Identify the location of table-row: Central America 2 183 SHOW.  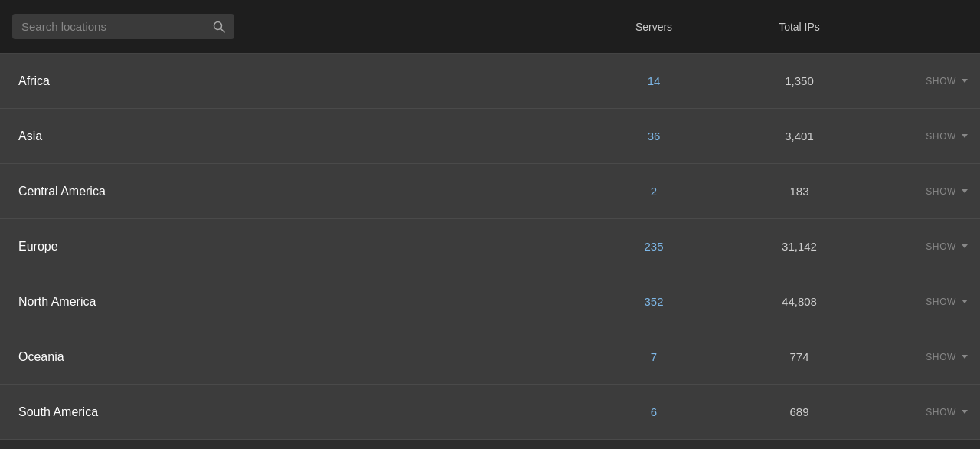
(490, 192).